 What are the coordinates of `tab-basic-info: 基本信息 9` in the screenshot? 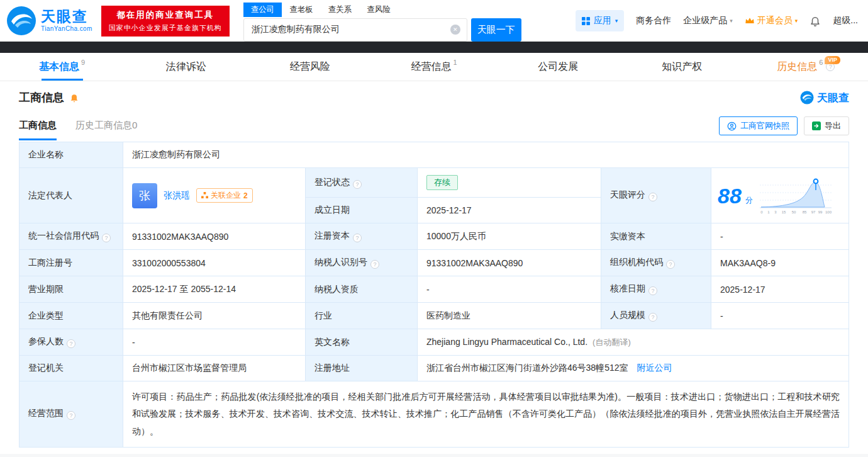 It's located at (62, 67).